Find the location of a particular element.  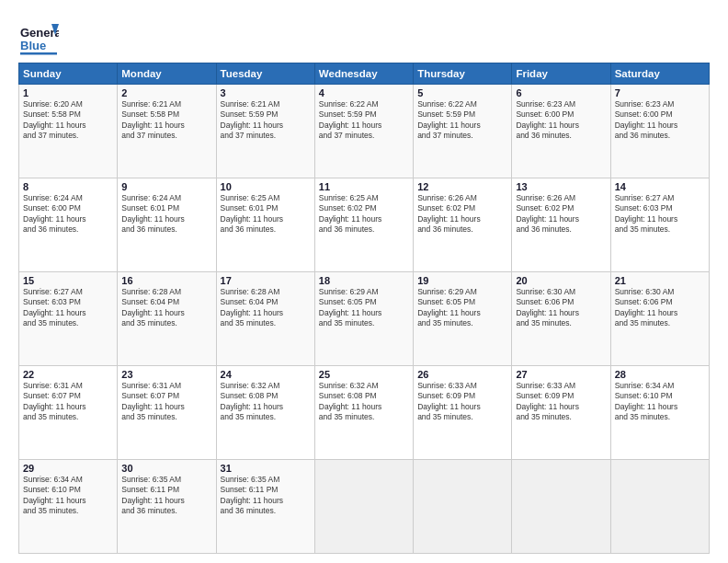

day-number: 7 is located at coordinates (660, 93).